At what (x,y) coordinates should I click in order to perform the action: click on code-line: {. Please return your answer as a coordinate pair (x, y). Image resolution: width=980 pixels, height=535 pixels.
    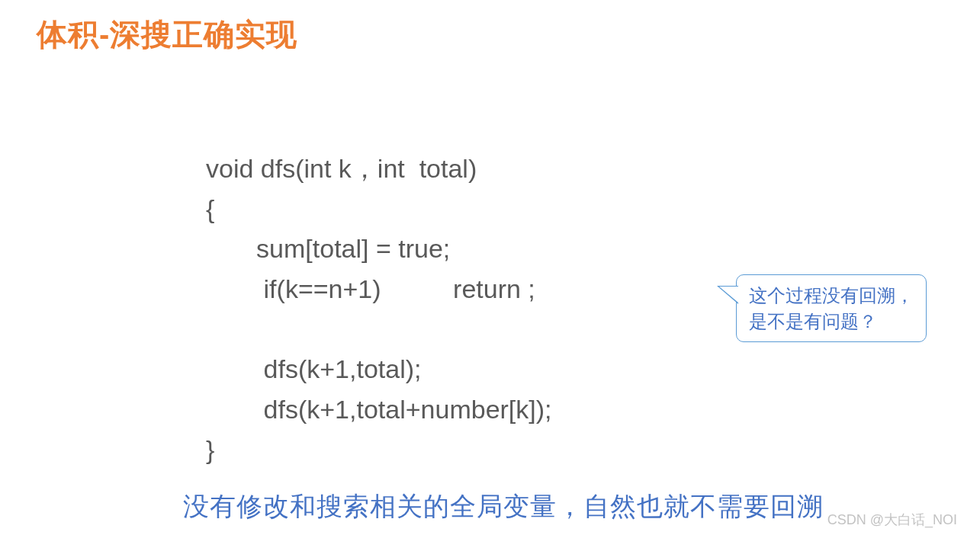
    Looking at the image, I should click on (210, 209).